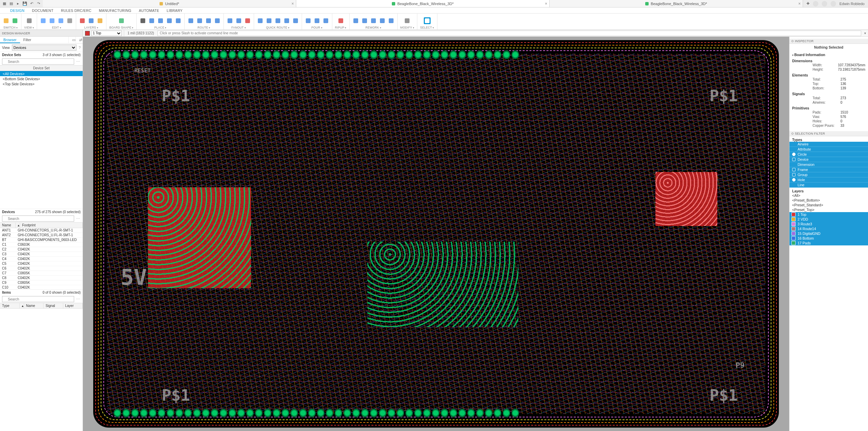 The image size is (868, 431). I want to click on clock-icon, so click(824, 4).